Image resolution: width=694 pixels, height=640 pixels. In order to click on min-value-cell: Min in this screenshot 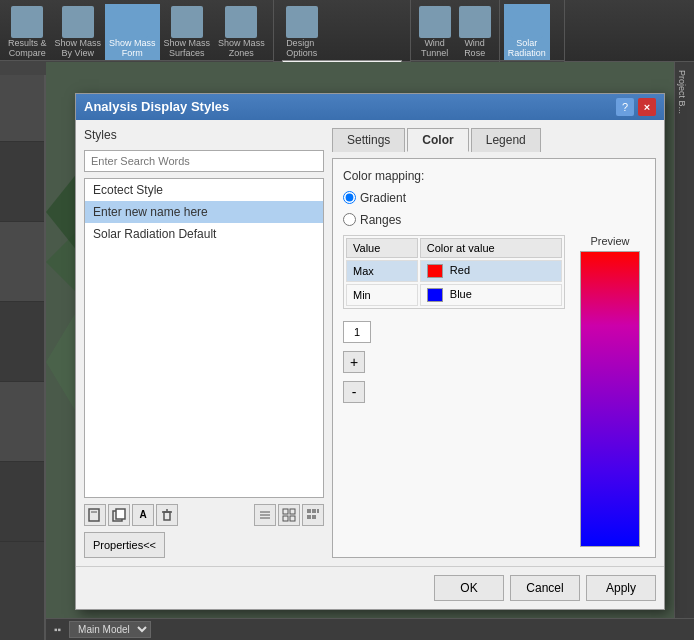, I will do `click(382, 295)`.